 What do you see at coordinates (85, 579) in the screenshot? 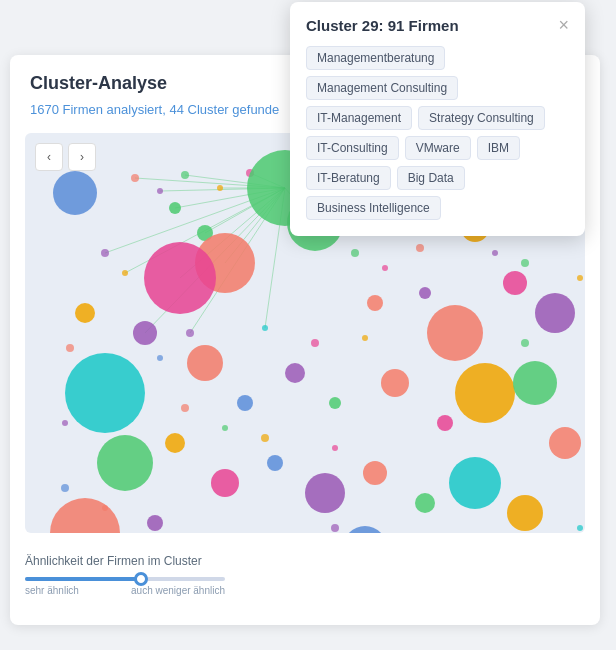
I see `slider-fill` at bounding box center [85, 579].